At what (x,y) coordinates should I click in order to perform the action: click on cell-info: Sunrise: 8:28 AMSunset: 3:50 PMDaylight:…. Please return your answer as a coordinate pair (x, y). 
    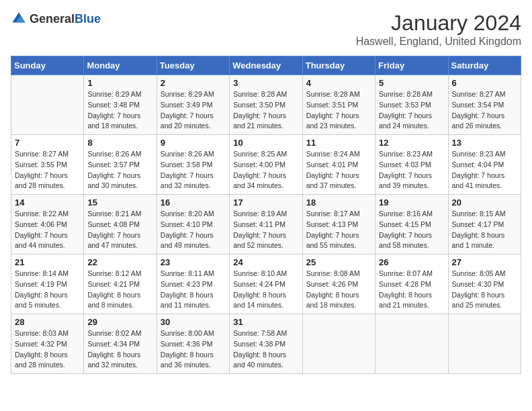
    Looking at the image, I should click on (266, 110).